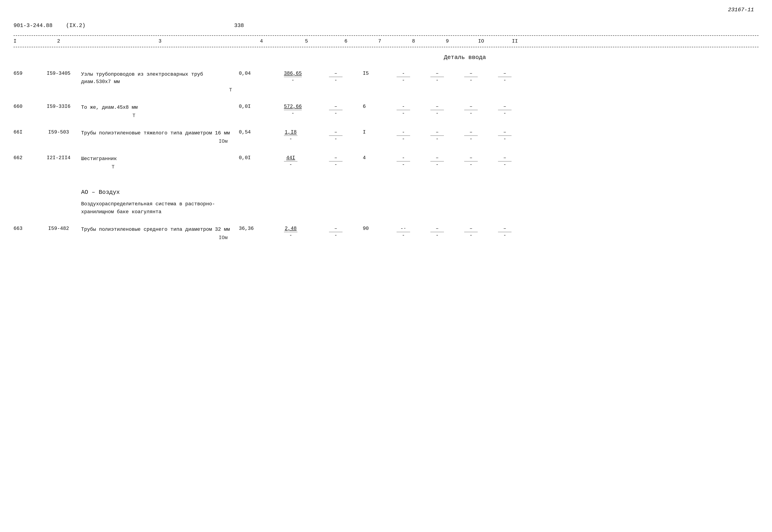 This screenshot has height=532, width=772. What do you see at coordinates (465, 57) in the screenshot?
I see `section-title: Деталь ввода` at bounding box center [465, 57].